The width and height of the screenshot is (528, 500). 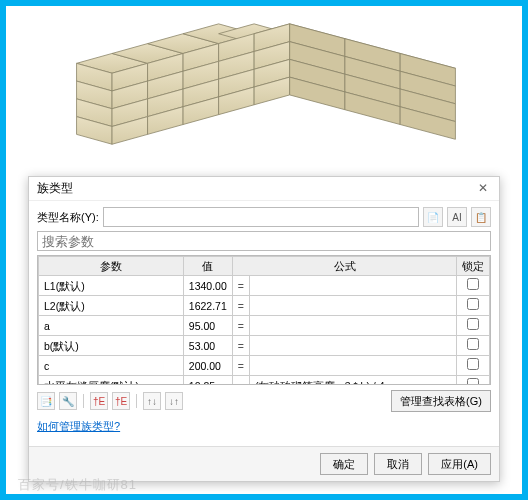 I want to click on table-row: 水平灰缝厚度(默认)10.25=(灰砂砖砌筑高度 - 3 * b) / 4, so click(x=264, y=381).